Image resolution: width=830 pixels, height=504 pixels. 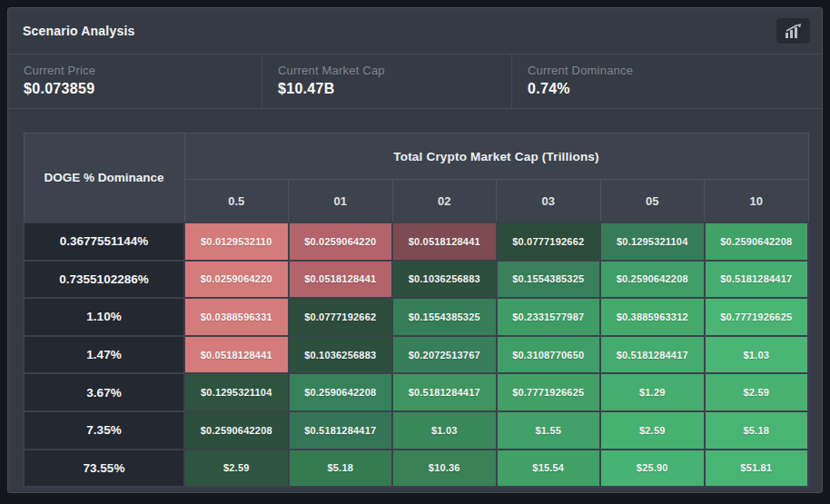 What do you see at coordinates (675, 89) in the screenshot?
I see `stat-value: 0.74%` at bounding box center [675, 89].